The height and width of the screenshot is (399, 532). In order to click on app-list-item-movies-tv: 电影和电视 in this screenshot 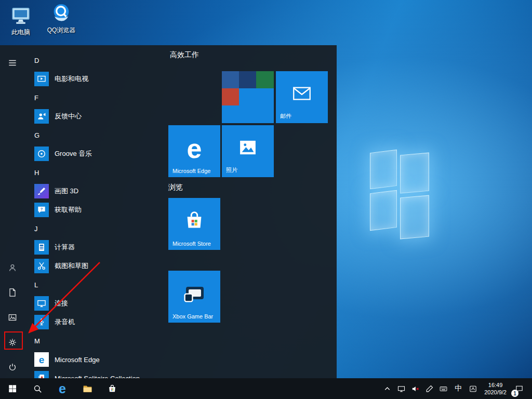, I will do `click(101, 79)`.